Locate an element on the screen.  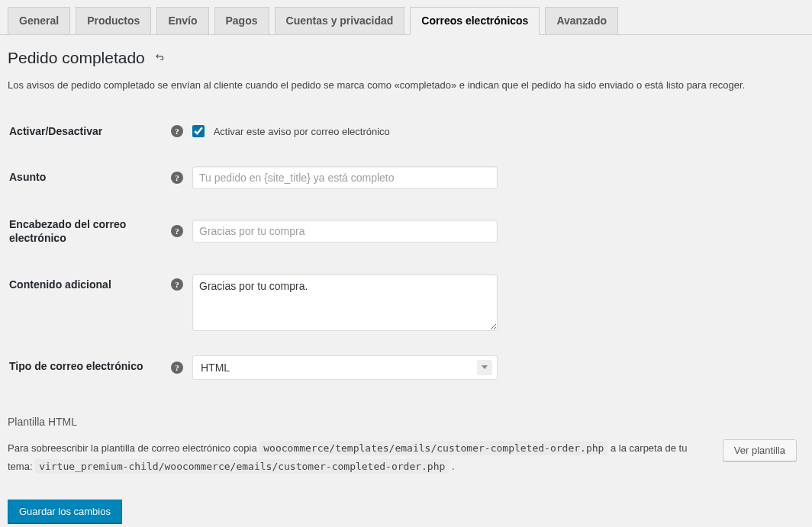
chevron-down-icon is located at coordinates (485, 368).